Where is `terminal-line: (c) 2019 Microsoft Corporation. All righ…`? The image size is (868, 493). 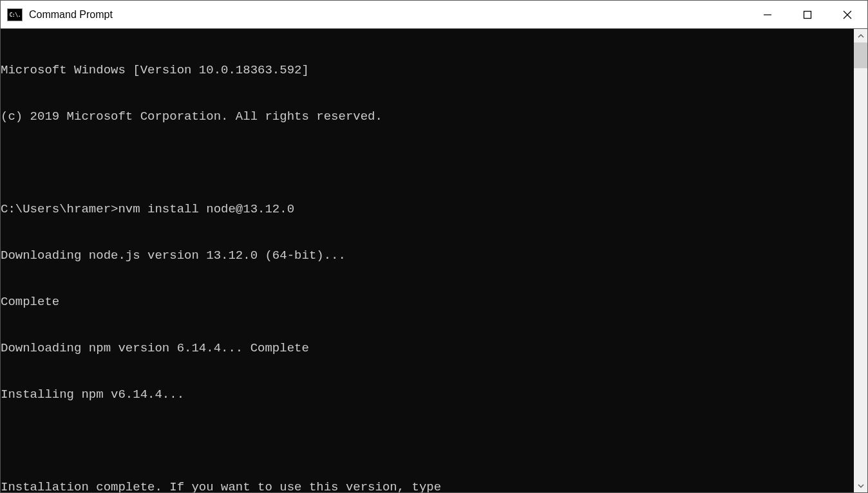
terminal-line: (c) 2019 Microsoft Corporation. All righ… is located at coordinates (428, 116).